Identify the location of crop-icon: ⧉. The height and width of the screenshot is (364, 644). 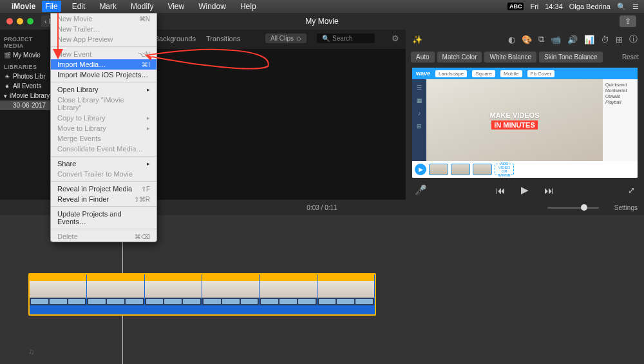
(541, 39).